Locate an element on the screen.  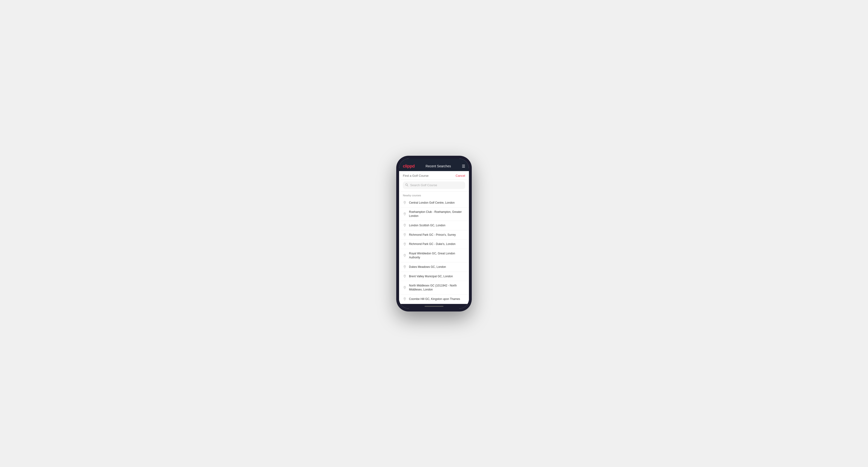
course-list: Central London Golf Centre, London Roeha… is located at coordinates (434, 251).